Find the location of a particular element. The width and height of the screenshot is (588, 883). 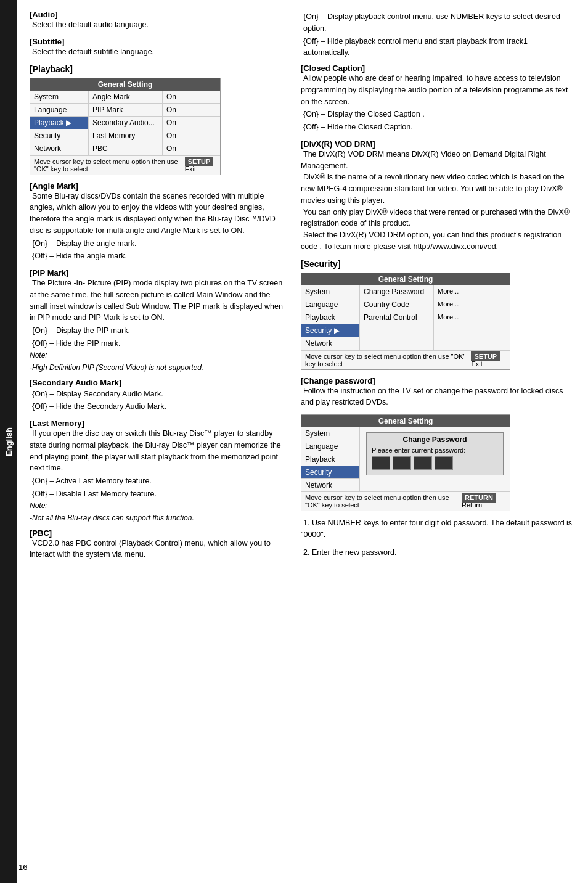

table-row: Playback Parental Control More... is located at coordinates (406, 318).